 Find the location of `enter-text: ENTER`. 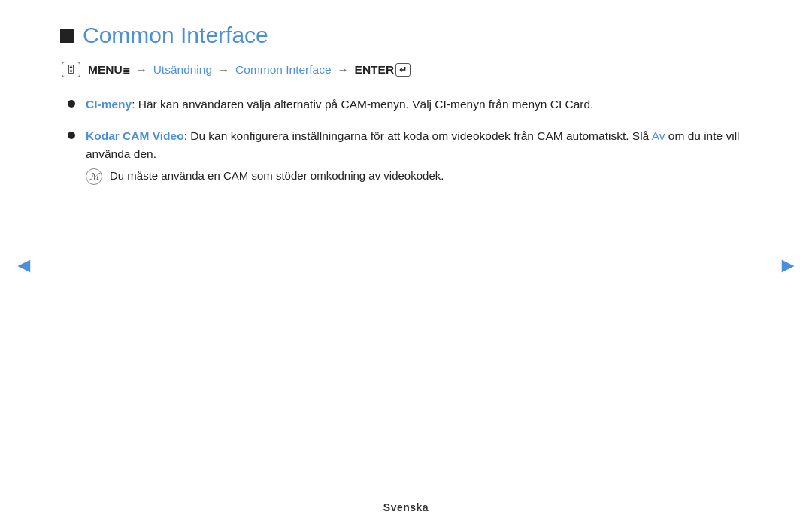

enter-text: ENTER is located at coordinates (374, 70).